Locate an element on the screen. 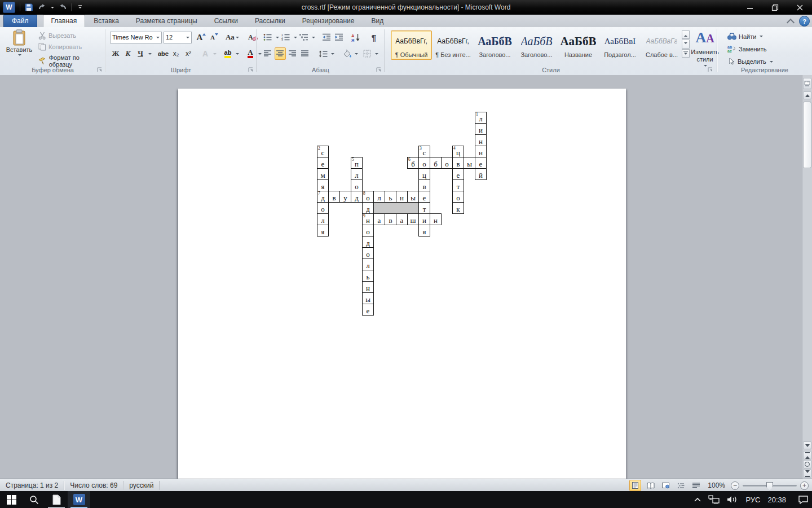  scroll-up-button is located at coordinates (807, 95).